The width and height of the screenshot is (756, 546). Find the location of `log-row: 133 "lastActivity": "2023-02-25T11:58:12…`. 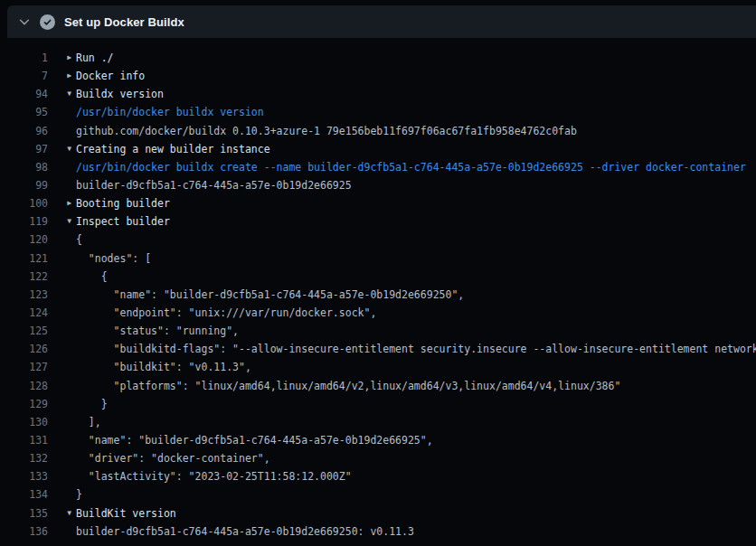

log-row: 133 "lastActivity": "2023-02-25T11:58:12… is located at coordinates (378, 476).